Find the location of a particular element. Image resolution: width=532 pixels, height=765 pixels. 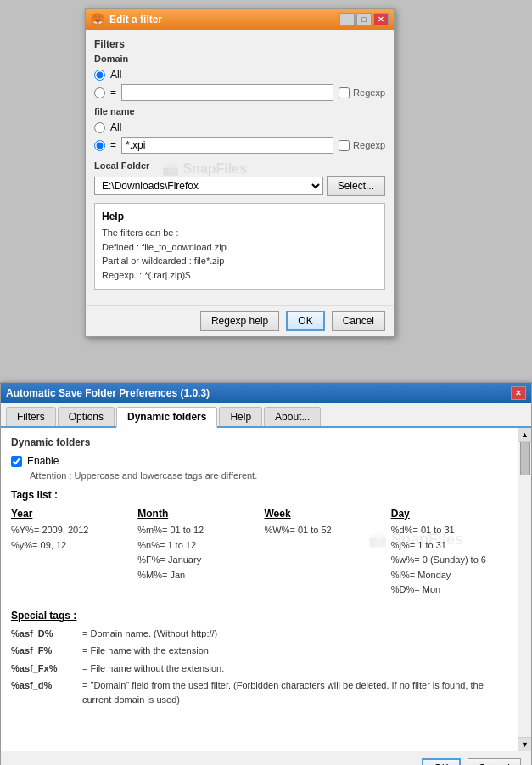

week-entry-1: %W%= 01 to 52 is located at coordinates (324, 531).